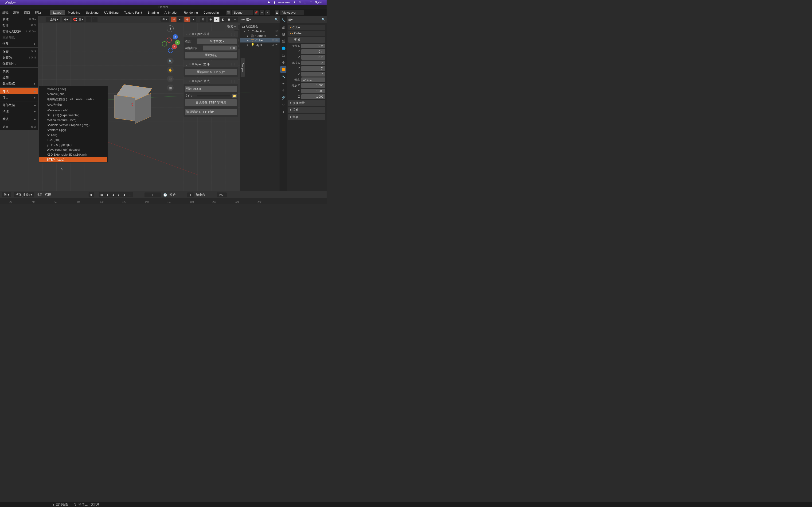  I want to click on import-menu-item: 通用场景描述 (.usd , .usdc , .usda), so click(73, 99).